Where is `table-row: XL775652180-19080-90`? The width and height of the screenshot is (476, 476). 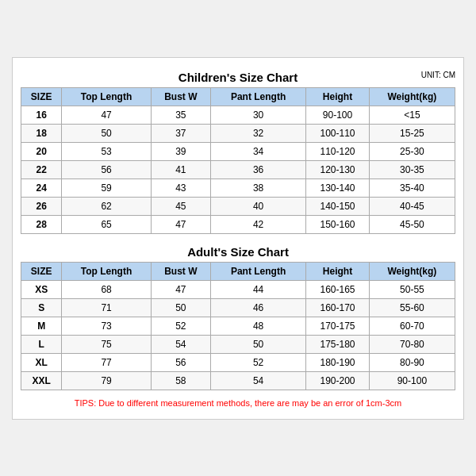
table-row: XL775652180-19080-90 is located at coordinates (238, 362).